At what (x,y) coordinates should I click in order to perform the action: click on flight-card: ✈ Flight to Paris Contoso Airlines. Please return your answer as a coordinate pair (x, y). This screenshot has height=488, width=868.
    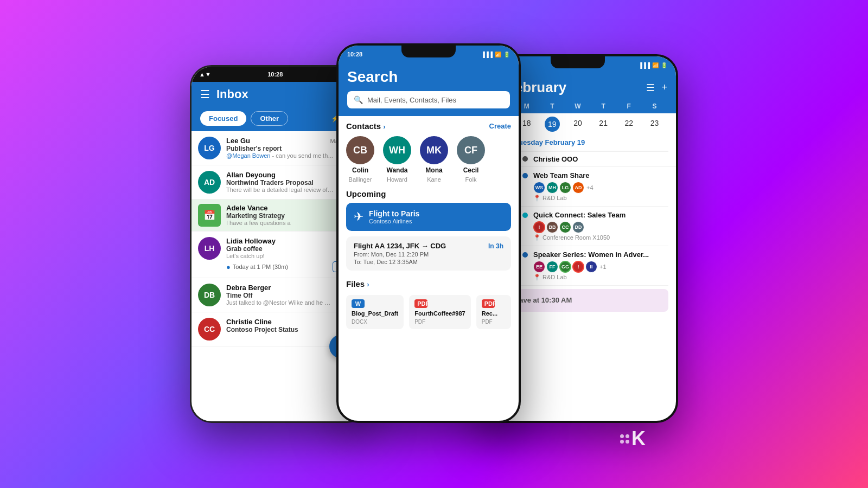
    Looking at the image, I should click on (429, 217).